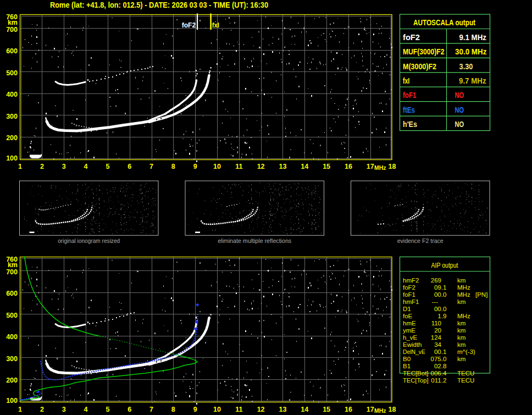 The image size is (532, 415). I want to click on svg-text: h_vE, so click(410, 337).